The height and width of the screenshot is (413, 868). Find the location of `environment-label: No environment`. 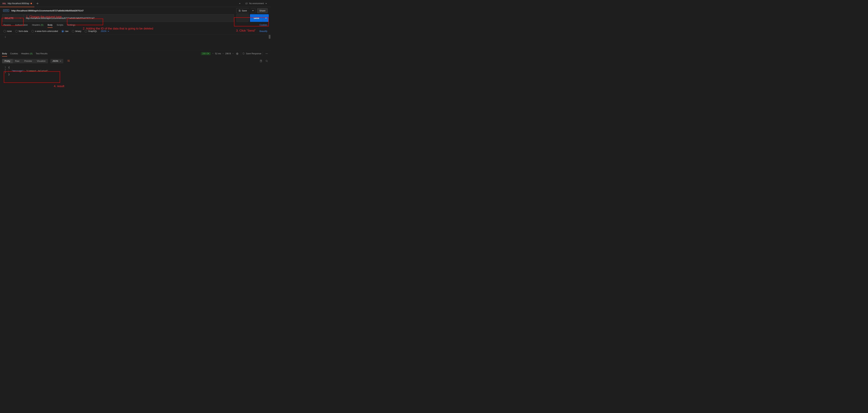

environment-label: No environment is located at coordinates (256, 3).